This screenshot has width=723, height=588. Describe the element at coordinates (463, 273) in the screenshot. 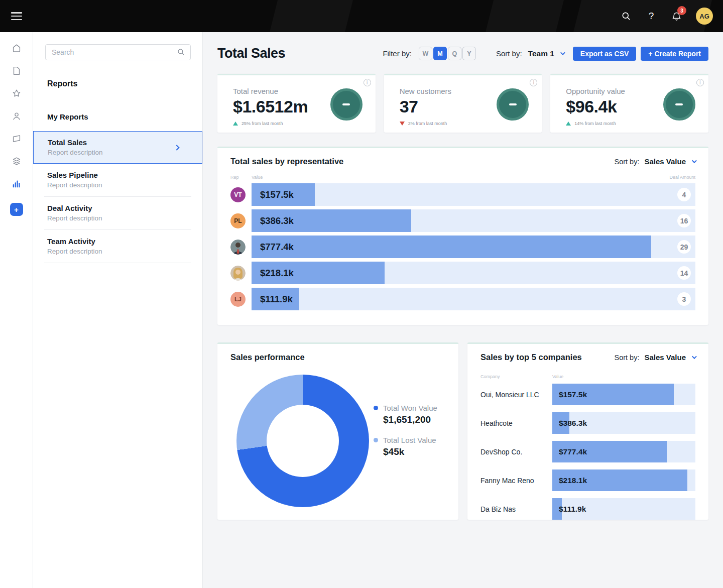

I see `rep-row: $218.1k 14` at that location.